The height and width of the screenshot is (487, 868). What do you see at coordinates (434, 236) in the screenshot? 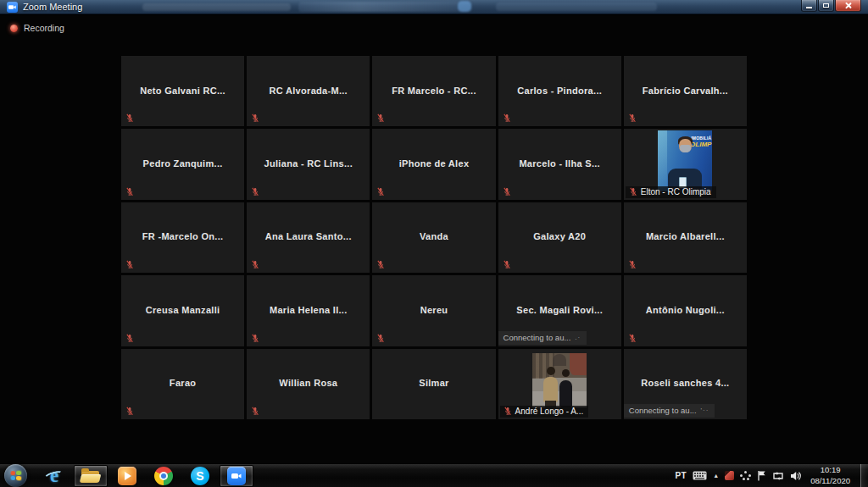
I see `participant-name: Vanda` at bounding box center [434, 236].